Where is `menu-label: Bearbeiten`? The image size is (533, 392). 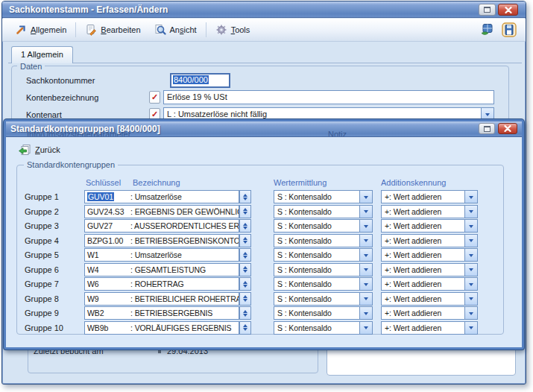 menu-label: Bearbeiten is located at coordinates (121, 30).